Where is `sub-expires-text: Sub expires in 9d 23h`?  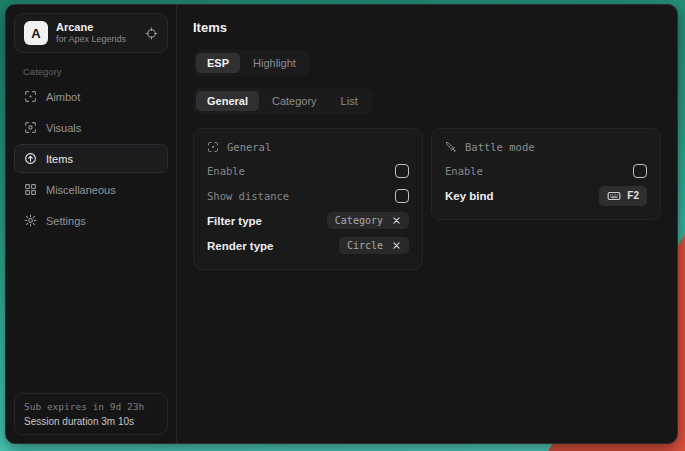
sub-expires-text: Sub expires in 9d 23h is located at coordinates (91, 406).